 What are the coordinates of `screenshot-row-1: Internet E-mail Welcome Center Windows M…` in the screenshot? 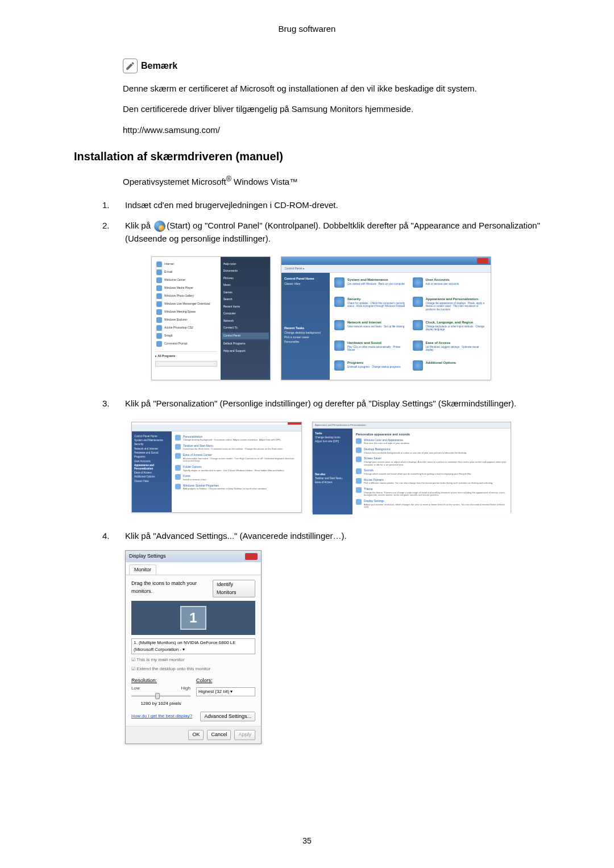 It's located at (321, 318).